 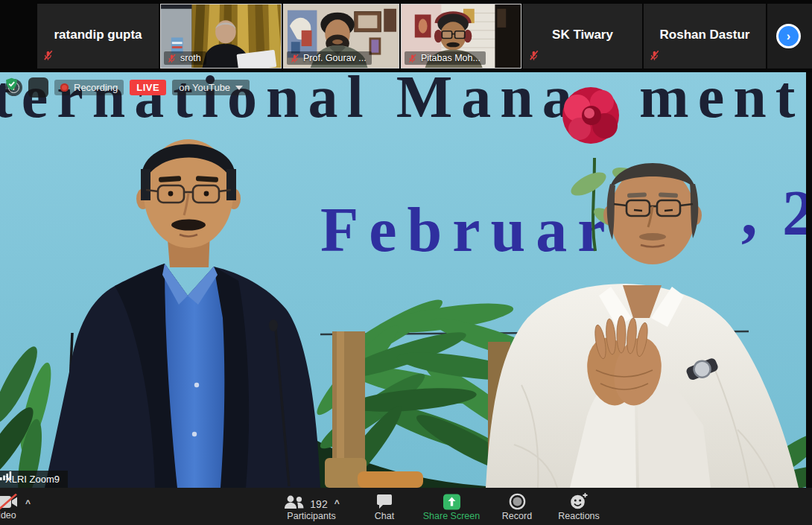 What do you see at coordinates (319, 504) in the screenshot?
I see `participants-count: 192` at bounding box center [319, 504].